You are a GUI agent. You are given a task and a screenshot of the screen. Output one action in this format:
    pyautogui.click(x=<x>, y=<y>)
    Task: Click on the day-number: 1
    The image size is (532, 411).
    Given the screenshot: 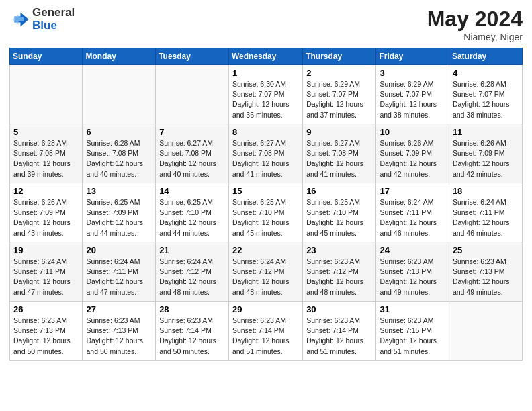 What is the action you would take?
    pyautogui.click(x=266, y=73)
    